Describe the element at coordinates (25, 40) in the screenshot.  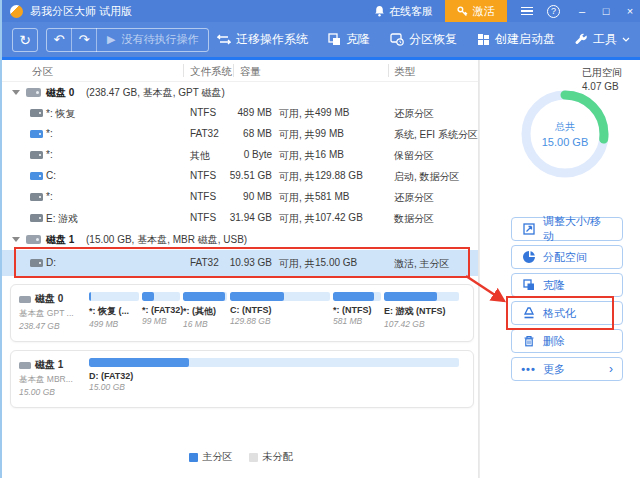
I see `refresh-icon: ↻` at that location.